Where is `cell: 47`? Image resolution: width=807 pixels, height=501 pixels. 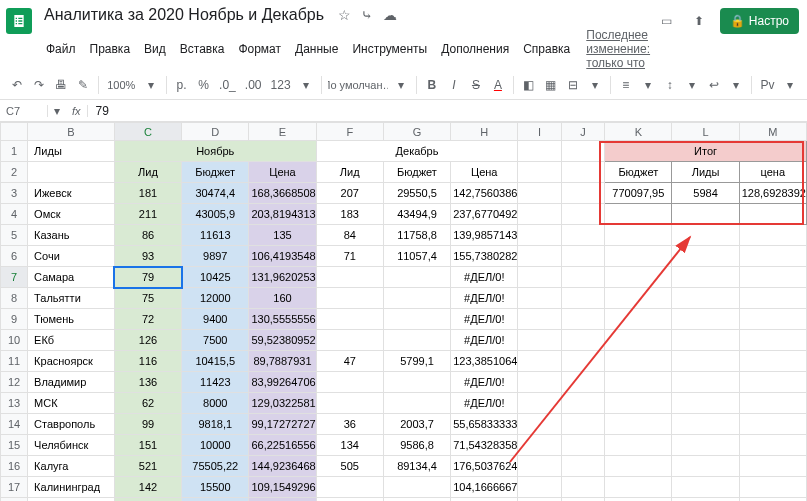
cell: 47 is located at coordinates (350, 362).